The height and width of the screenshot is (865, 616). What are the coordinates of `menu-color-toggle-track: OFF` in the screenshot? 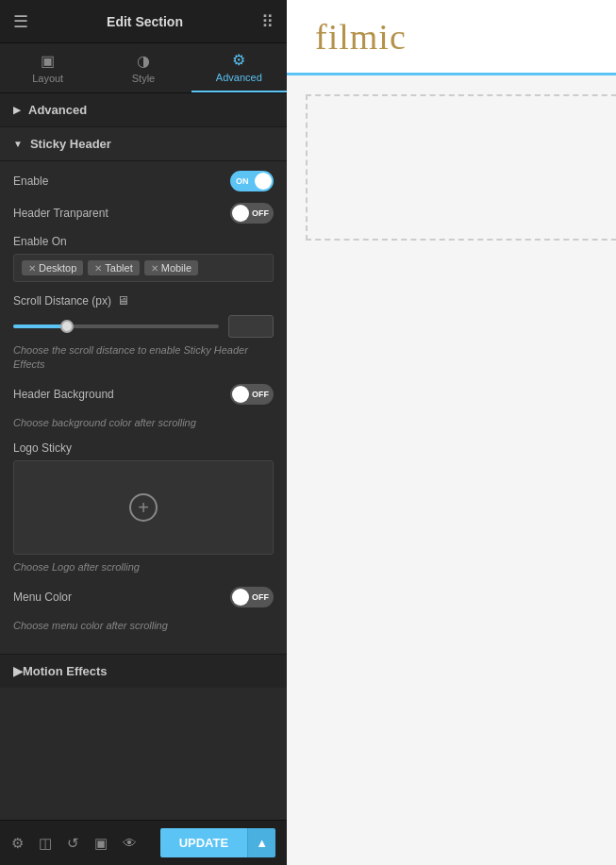 It's located at (252, 597).